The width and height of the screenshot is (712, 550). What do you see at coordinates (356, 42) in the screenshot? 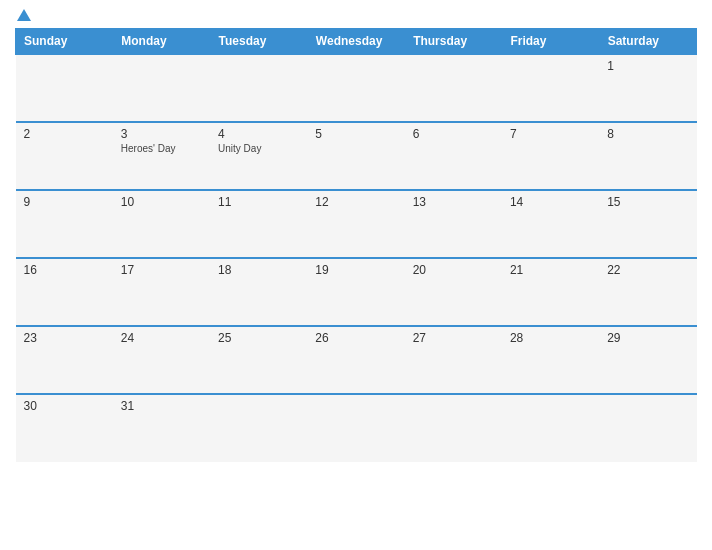
I see `weekday-header-row: SundayMondayTuesdayWednesdayThursdayFrid…` at bounding box center [356, 42].